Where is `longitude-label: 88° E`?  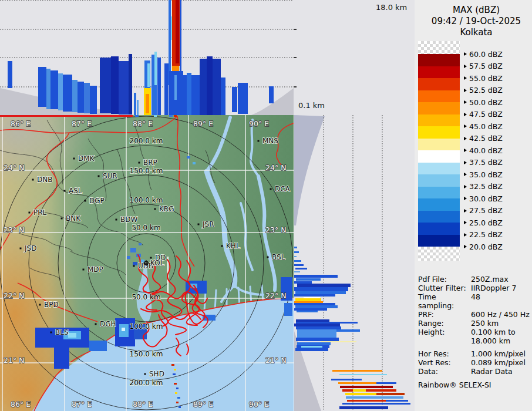
longitude-label: 88° E is located at coordinates (143, 123).